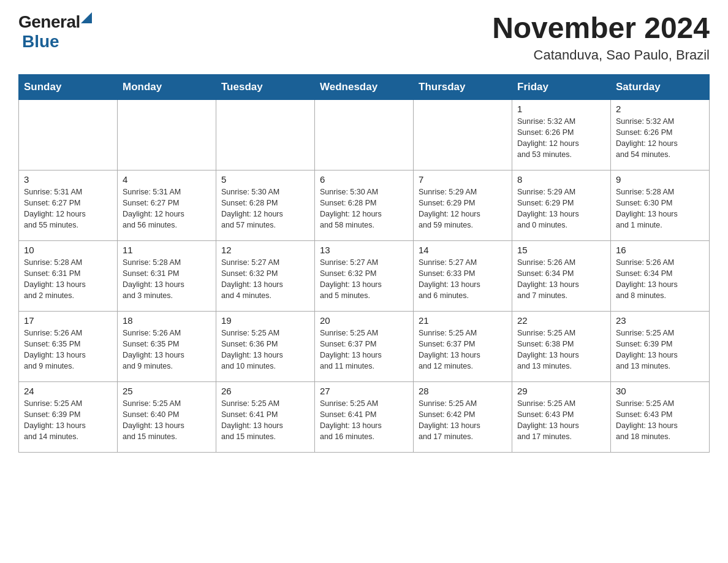  I want to click on day-number: 6, so click(364, 179).